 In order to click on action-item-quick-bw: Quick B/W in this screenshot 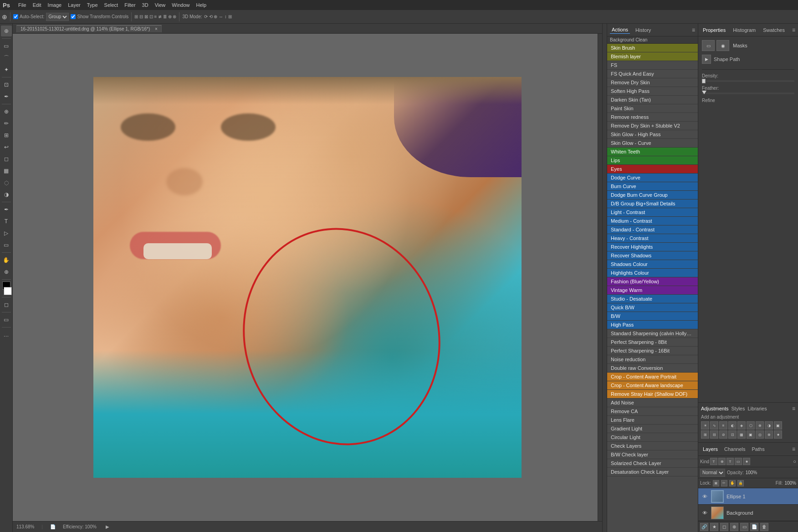, I will do `click(652, 308)`.